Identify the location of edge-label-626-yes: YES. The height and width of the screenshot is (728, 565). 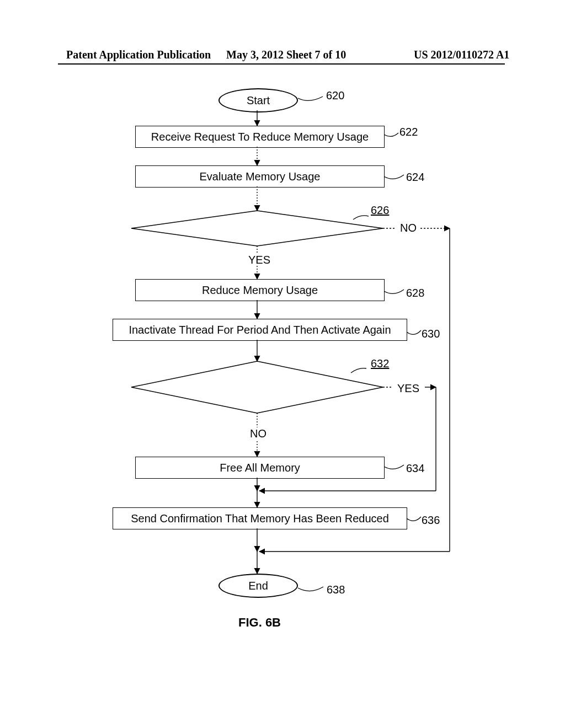
(259, 260).